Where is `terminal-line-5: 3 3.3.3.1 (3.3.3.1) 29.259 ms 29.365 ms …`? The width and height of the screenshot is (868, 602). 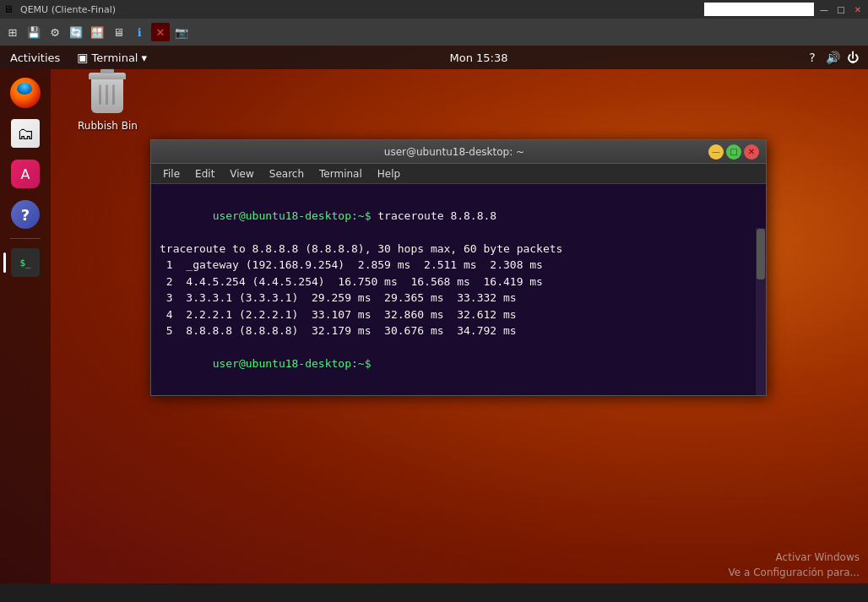
terminal-line-5: 3 3.3.3.1 (3.3.3.1) 29.259 ms 29.365 ms … is located at coordinates (458, 298).